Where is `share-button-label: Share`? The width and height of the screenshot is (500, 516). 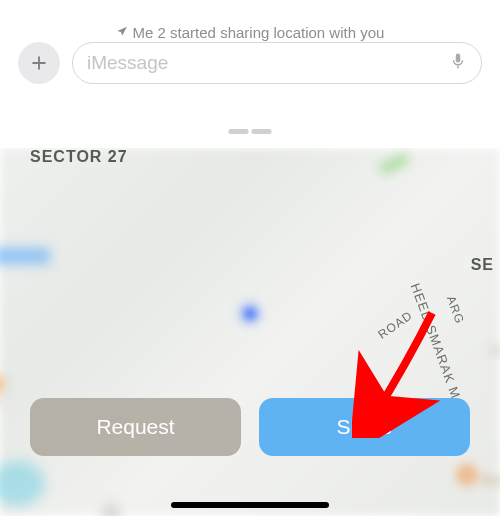 share-button-label: Share is located at coordinates (364, 427).